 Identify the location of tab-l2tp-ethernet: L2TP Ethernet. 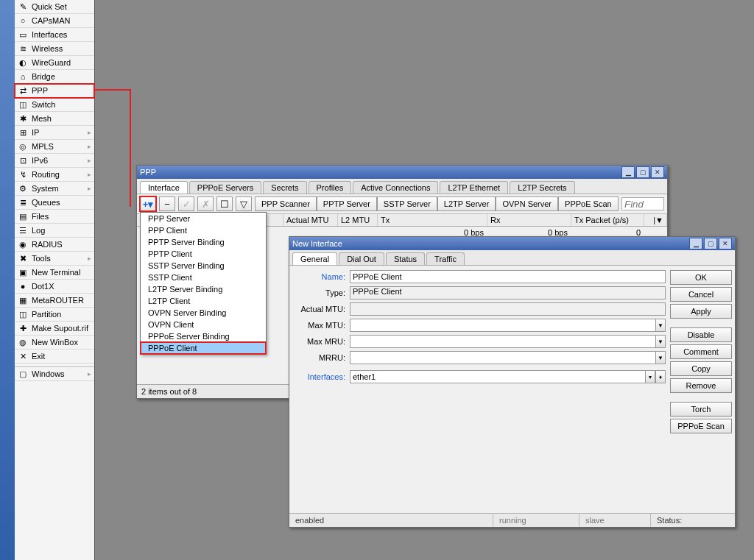
(474, 187).